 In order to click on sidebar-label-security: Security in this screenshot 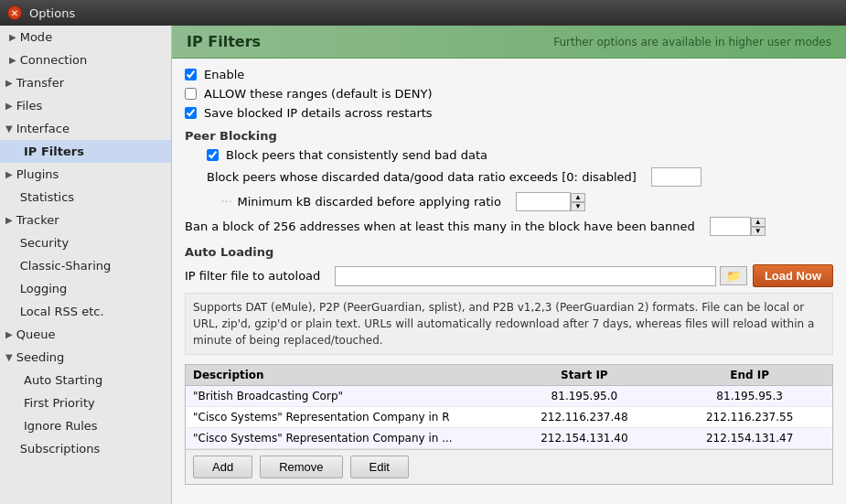, I will do `click(44, 243)`.